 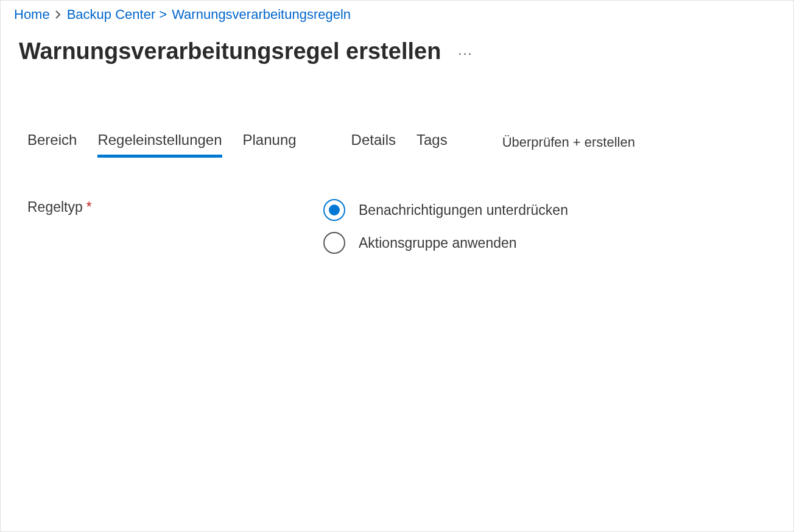 What do you see at coordinates (463, 211) in the screenshot?
I see `radio-suppress-label: Benachrichtigungen unterdrücken` at bounding box center [463, 211].